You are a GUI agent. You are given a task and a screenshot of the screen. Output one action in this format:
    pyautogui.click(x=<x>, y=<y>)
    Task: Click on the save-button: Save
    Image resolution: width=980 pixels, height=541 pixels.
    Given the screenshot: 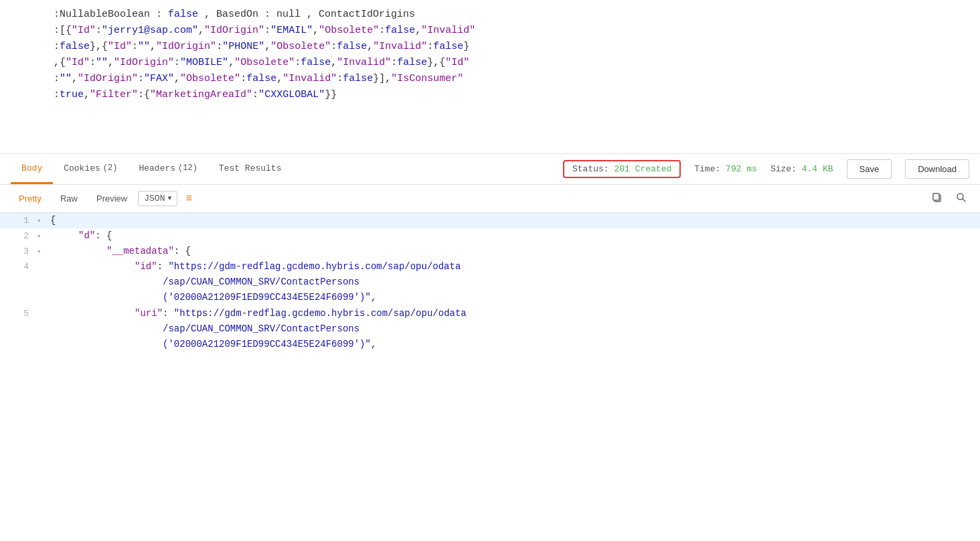 What is the action you would take?
    pyautogui.click(x=870, y=169)
    